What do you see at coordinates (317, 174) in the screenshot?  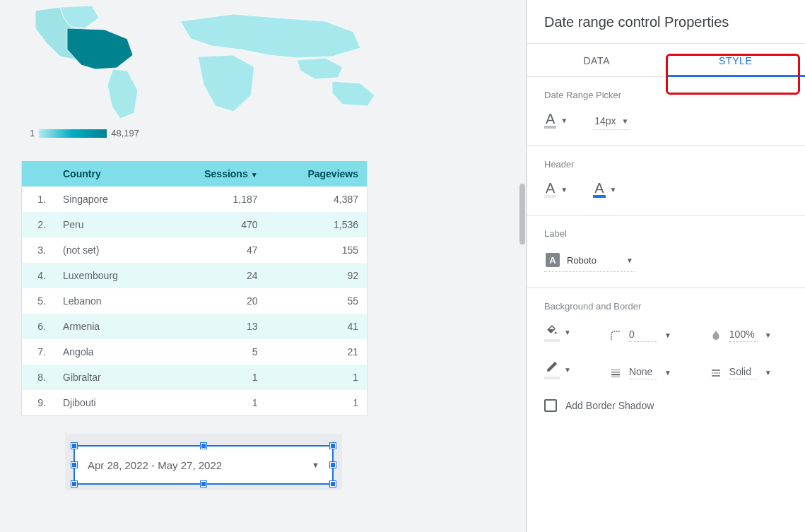 I see `col-pageviews: Pageviews` at bounding box center [317, 174].